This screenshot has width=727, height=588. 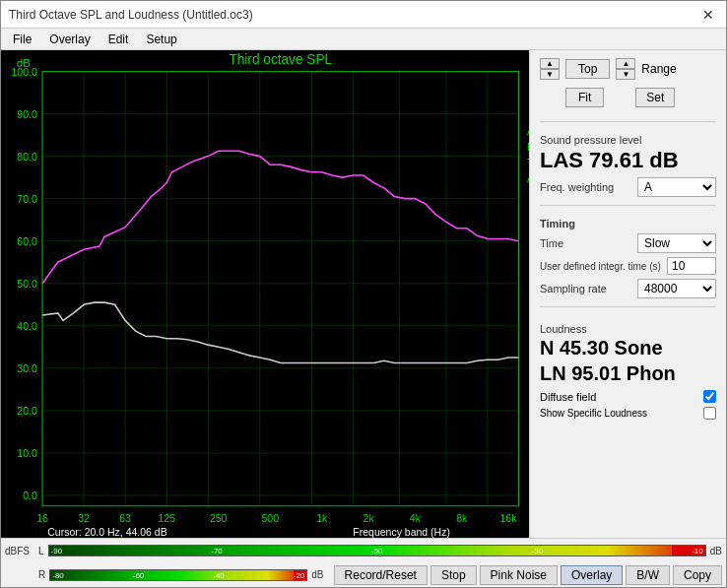 What do you see at coordinates (402, 532) in the screenshot?
I see `svg-text: Frequency band (Hz)` at bounding box center [402, 532].